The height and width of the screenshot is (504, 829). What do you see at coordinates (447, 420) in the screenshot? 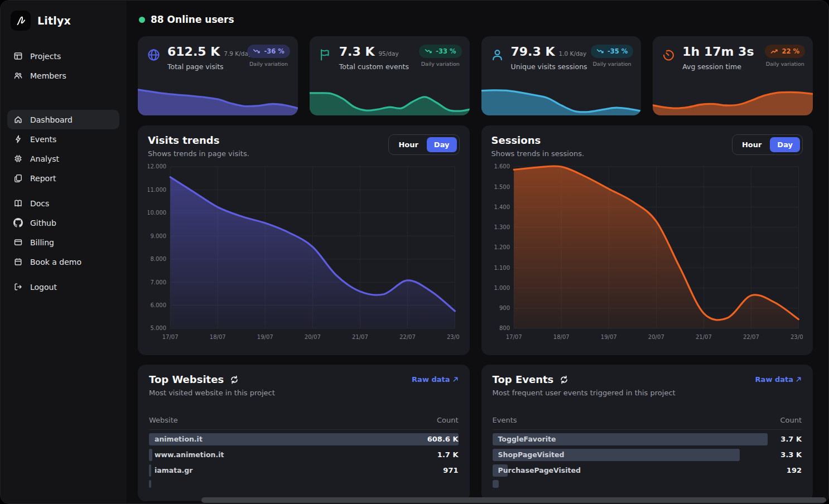
I see `column-header-count: Count` at bounding box center [447, 420].